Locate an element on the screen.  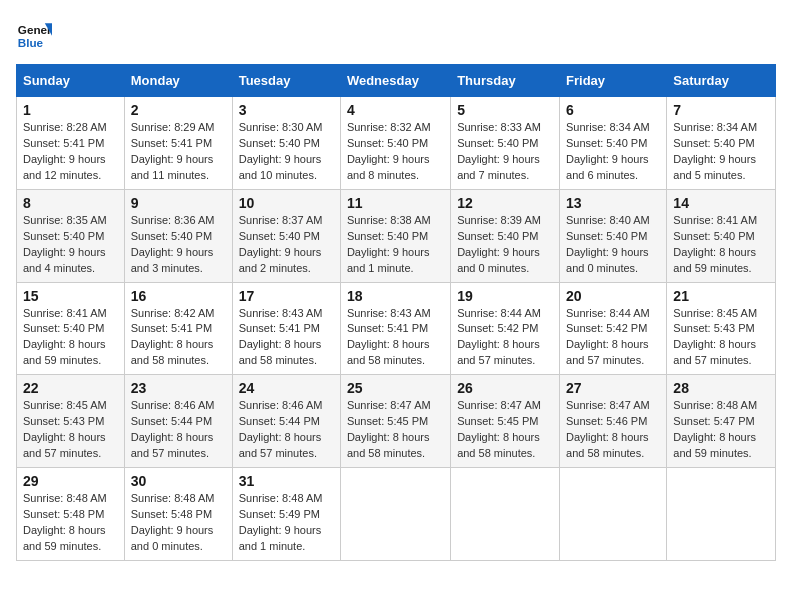
day-number: 14 is located at coordinates (721, 203).